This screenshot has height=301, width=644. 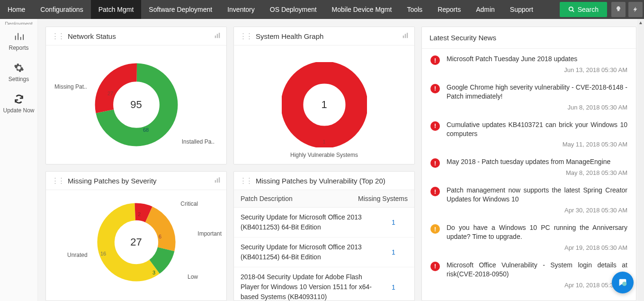 What do you see at coordinates (529, 274) in the screenshot?
I see `news-item: !Microsoft Office Vulnerability - System…` at bounding box center [529, 274].